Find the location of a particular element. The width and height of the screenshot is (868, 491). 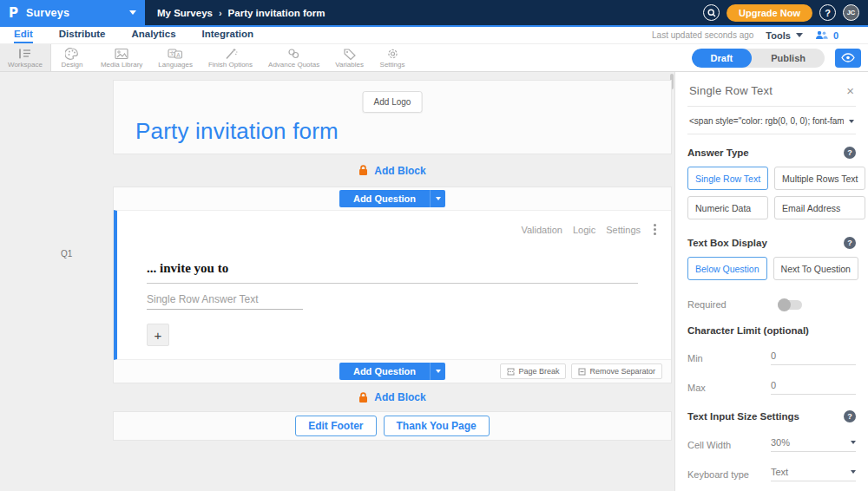

separator-actions: Page Break Remove Separator is located at coordinates (582, 371).